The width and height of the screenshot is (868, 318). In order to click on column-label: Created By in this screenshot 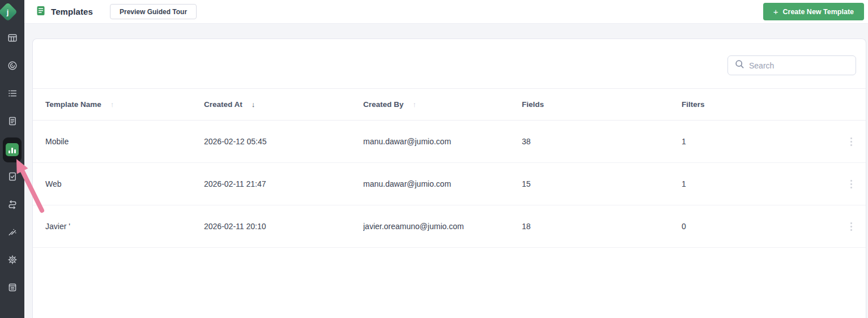, I will do `click(383, 104)`.